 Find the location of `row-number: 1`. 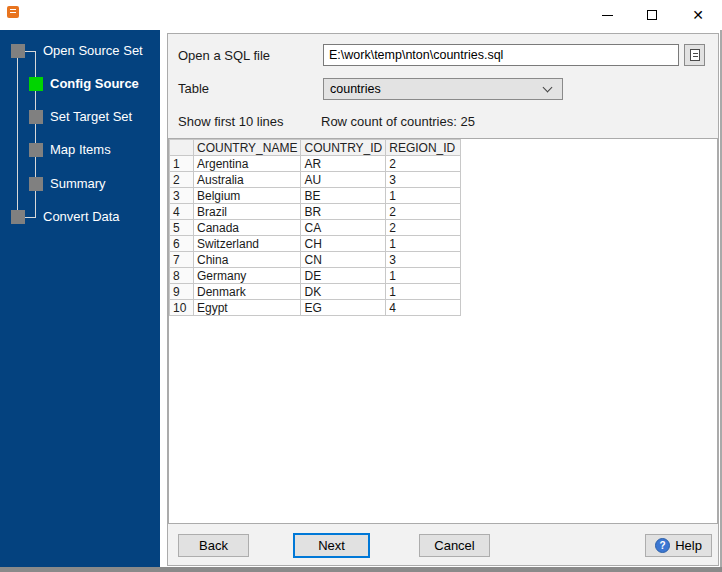

row-number: 1 is located at coordinates (182, 164).